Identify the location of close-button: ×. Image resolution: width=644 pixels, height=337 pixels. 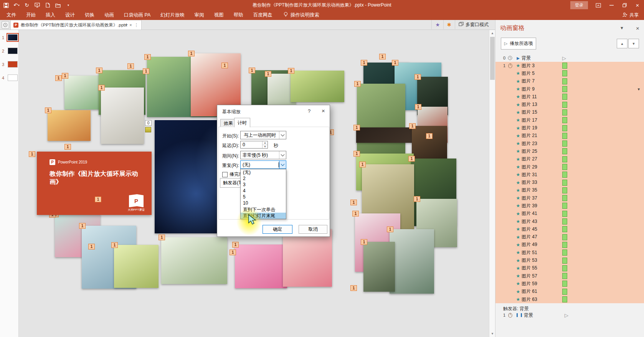
(637, 5).